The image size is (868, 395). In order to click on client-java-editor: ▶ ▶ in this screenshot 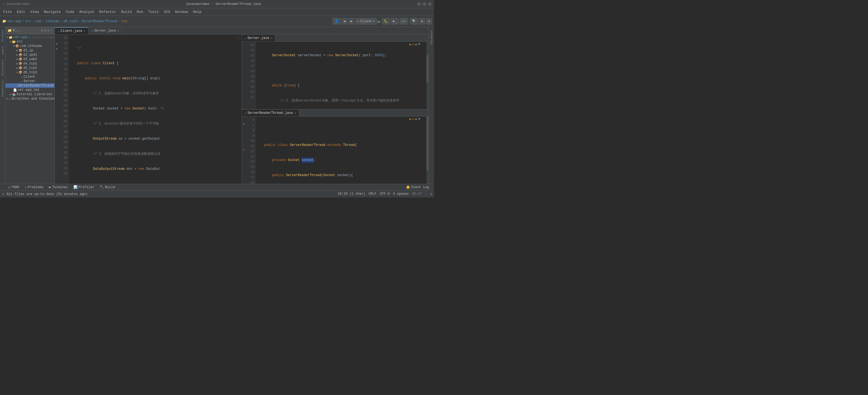, I will do `click(148, 109)`.